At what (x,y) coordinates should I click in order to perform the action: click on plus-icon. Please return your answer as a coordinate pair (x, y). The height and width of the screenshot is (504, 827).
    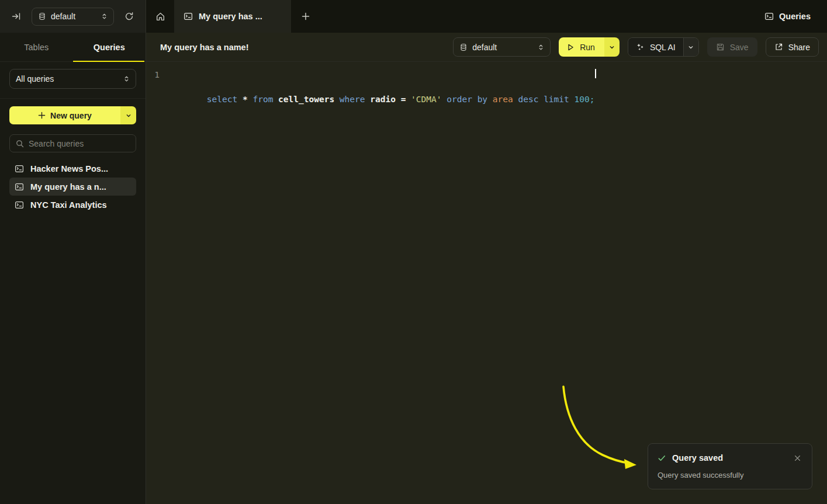
    Looking at the image, I should click on (306, 16).